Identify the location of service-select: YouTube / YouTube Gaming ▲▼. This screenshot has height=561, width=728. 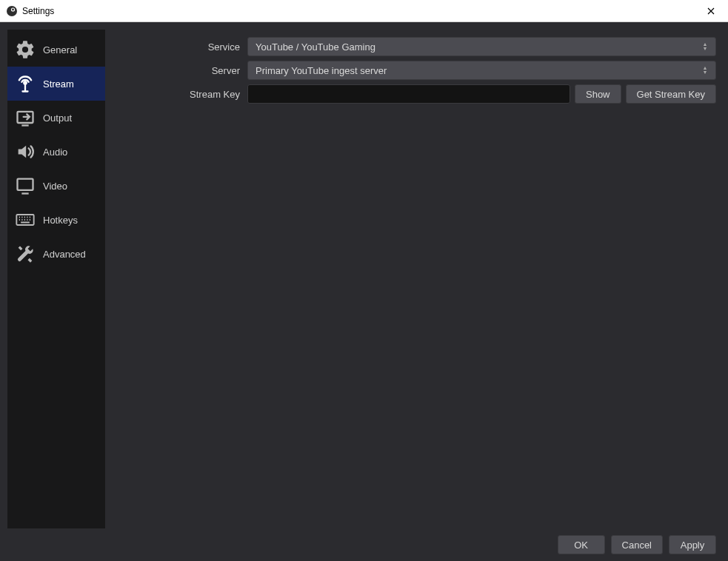
(481, 47).